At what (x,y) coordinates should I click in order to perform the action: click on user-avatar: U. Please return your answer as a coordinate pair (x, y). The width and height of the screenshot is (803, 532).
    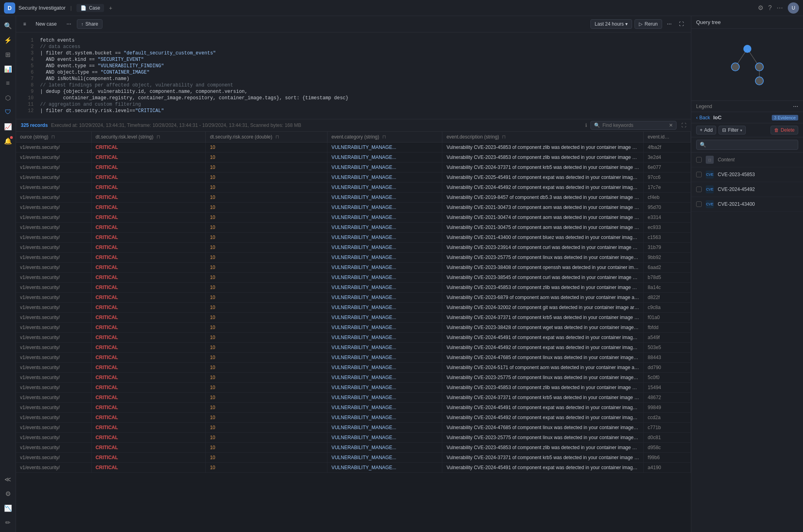
    Looking at the image, I should click on (793, 8).